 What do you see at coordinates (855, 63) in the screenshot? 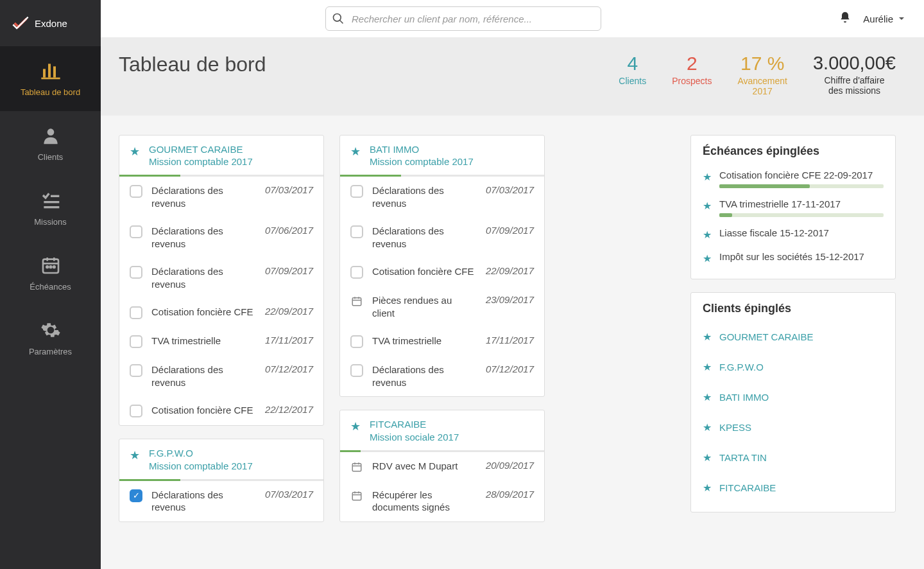
I see `kpi-value: 3.000,00€` at bounding box center [855, 63].